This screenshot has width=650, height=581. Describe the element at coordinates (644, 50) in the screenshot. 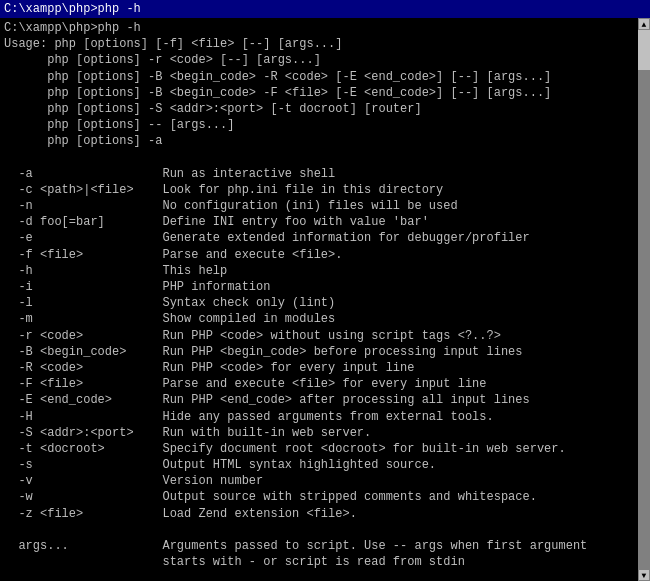

I see `scrollbar-thumb` at that location.